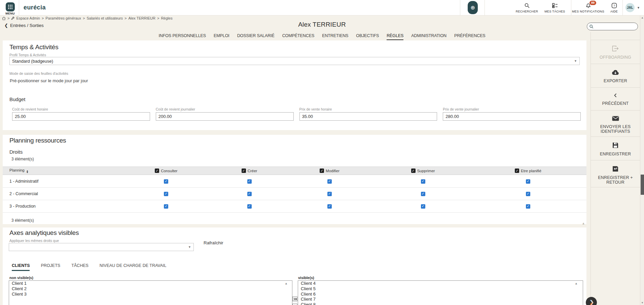  Describe the element at coordinates (151, 289) in the screenshot. I see `list-item: Client 2` at that location.